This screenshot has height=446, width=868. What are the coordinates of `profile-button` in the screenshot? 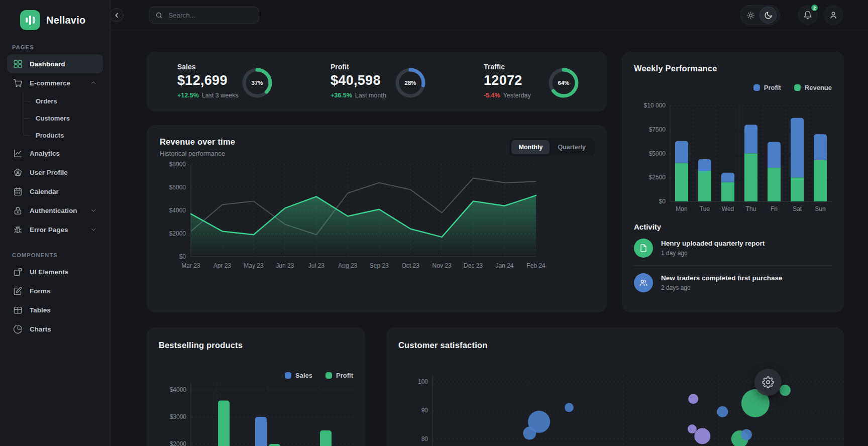 It's located at (833, 15).